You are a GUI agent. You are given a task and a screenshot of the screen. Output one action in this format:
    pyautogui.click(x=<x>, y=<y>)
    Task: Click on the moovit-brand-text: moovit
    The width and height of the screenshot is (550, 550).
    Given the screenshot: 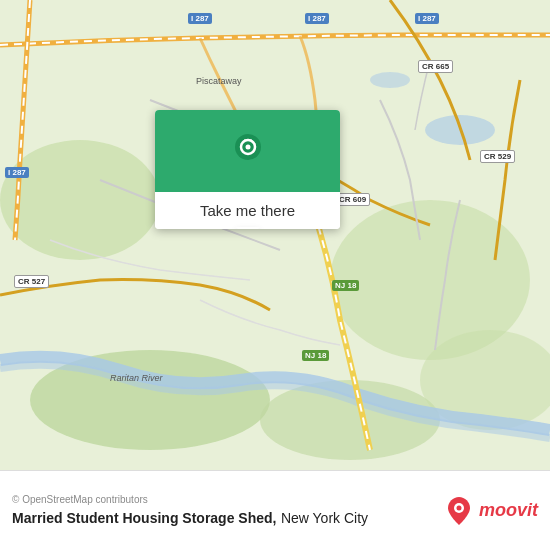 What is the action you would take?
    pyautogui.click(x=508, y=510)
    